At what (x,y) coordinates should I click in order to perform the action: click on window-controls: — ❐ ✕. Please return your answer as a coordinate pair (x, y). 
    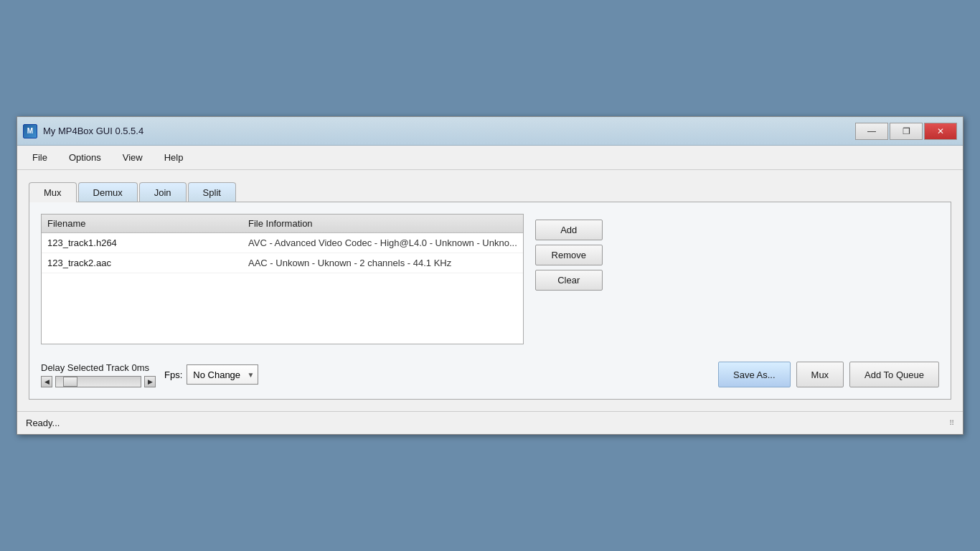
    Looking at the image, I should click on (906, 131).